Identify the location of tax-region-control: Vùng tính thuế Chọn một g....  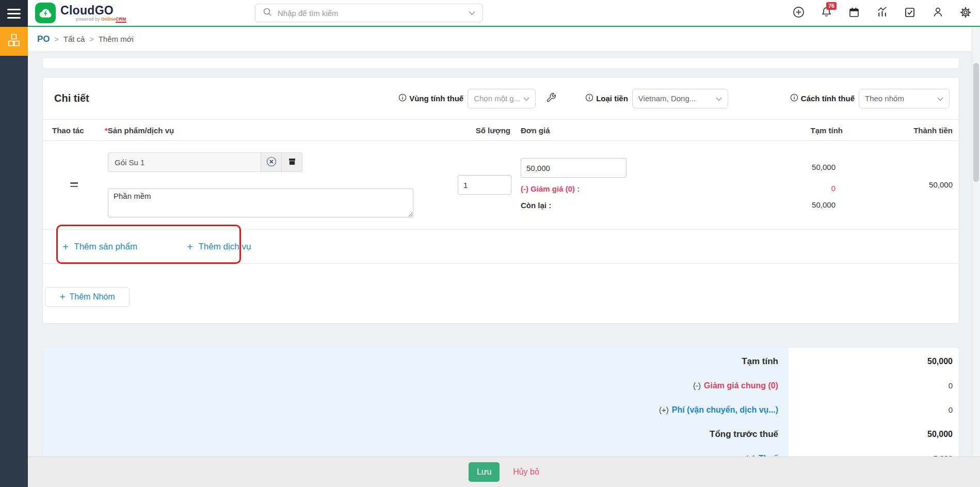
(477, 99).